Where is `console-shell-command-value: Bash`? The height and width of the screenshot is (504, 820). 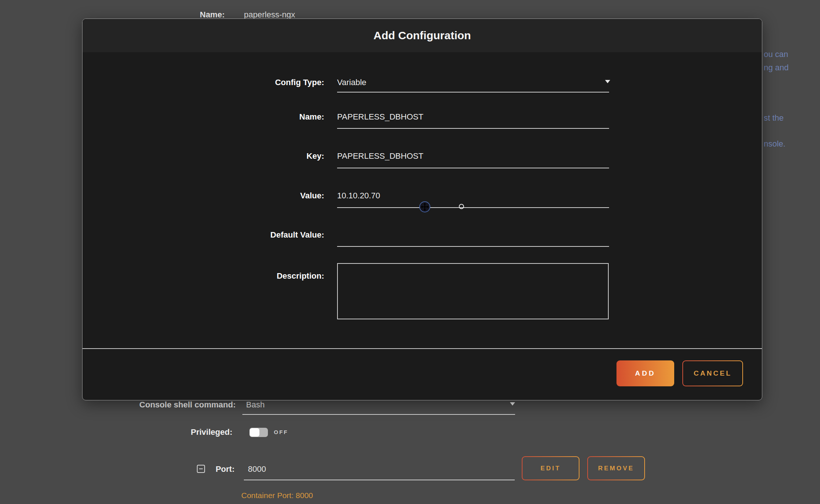
console-shell-command-value: Bash is located at coordinates (255, 405).